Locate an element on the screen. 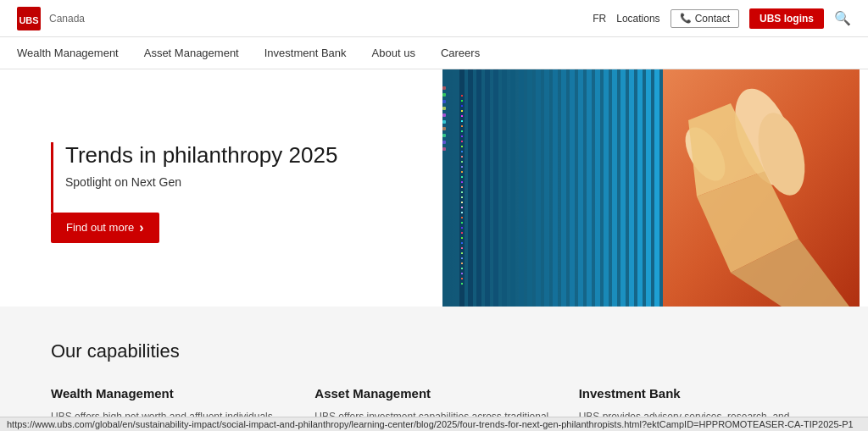 The width and height of the screenshot is (868, 431). capability-wealth-title: Wealth Management is located at coordinates (170, 393).